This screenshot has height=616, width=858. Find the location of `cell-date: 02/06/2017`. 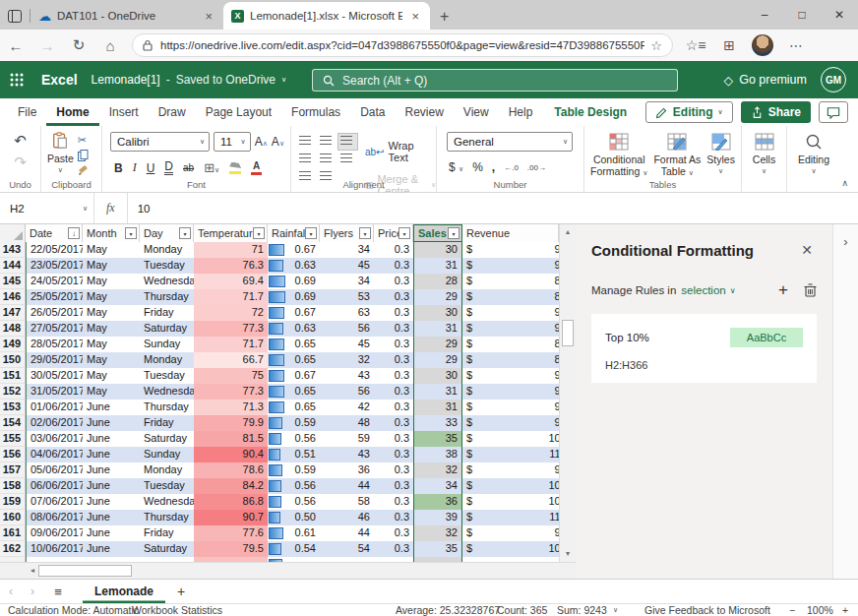

cell-date: 02/06/2017 is located at coordinates (54, 423).